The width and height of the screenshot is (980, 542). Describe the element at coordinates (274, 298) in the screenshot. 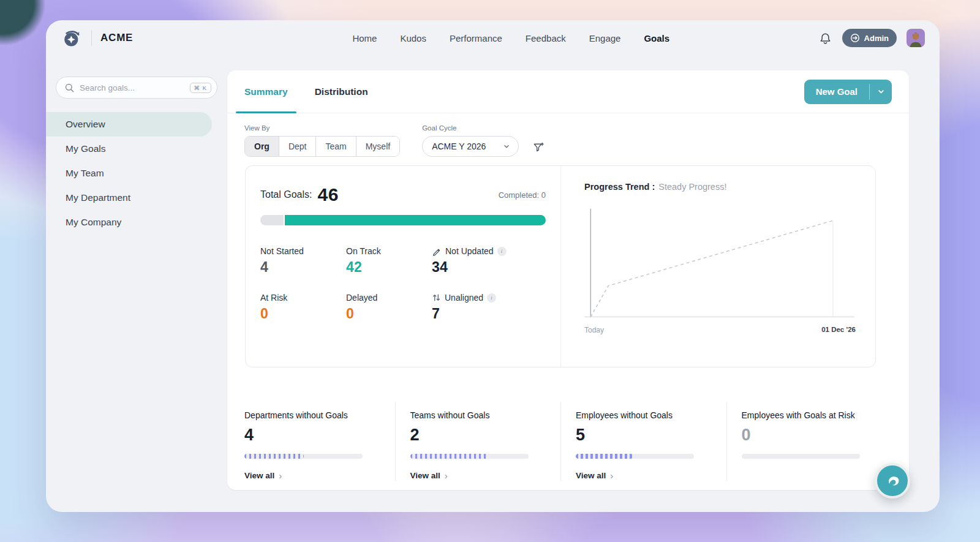

I see `stat-label: At Risk` at that location.